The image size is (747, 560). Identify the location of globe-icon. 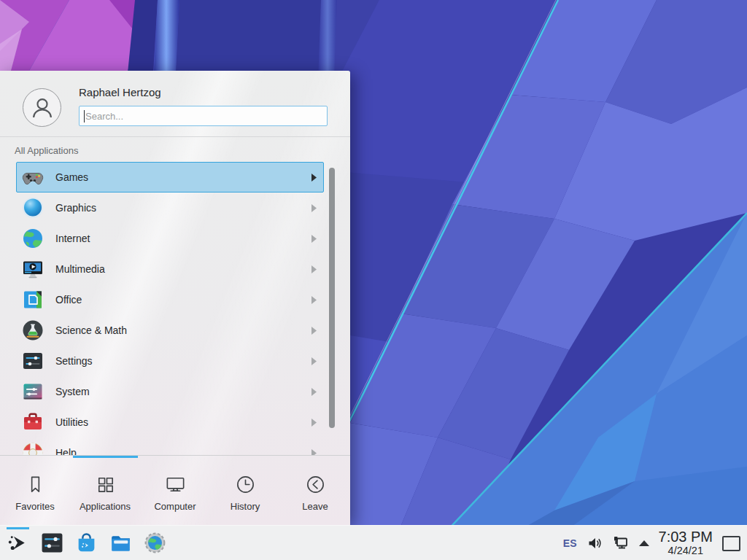
(33, 238).